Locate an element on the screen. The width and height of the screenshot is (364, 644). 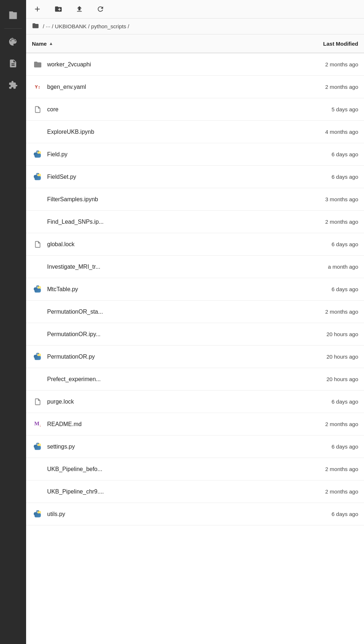
col-name-header: Name ▲ is located at coordinates (155, 44).